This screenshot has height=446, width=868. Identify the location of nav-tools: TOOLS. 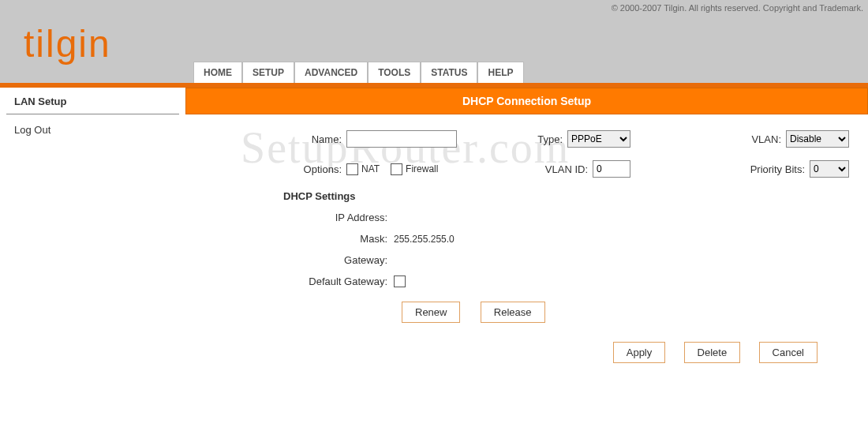
(395, 73).